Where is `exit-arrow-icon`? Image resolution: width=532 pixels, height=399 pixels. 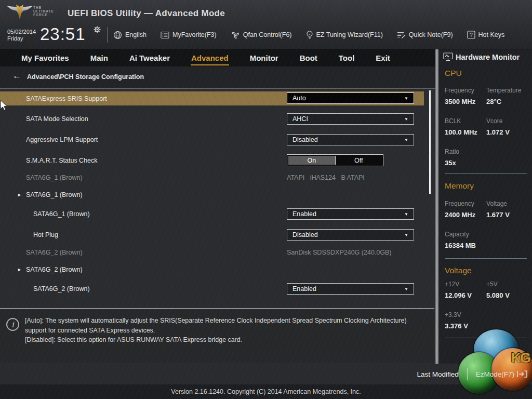 exit-arrow-icon is located at coordinates (522, 374).